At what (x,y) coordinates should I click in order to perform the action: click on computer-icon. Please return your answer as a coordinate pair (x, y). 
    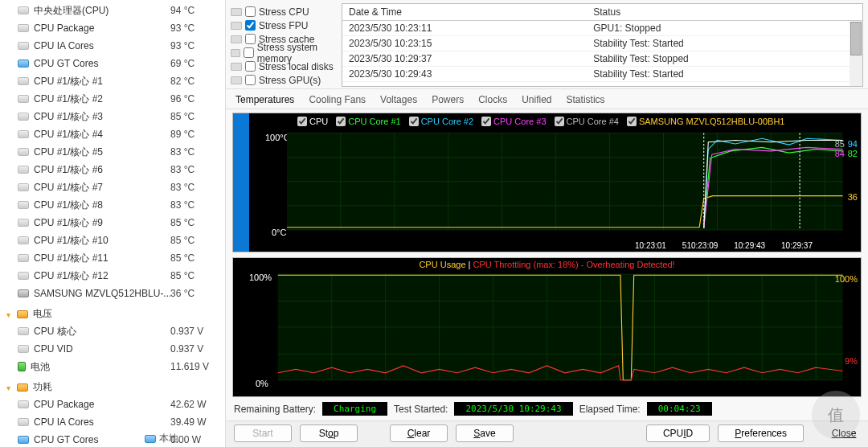
    Looking at the image, I should click on (150, 439).